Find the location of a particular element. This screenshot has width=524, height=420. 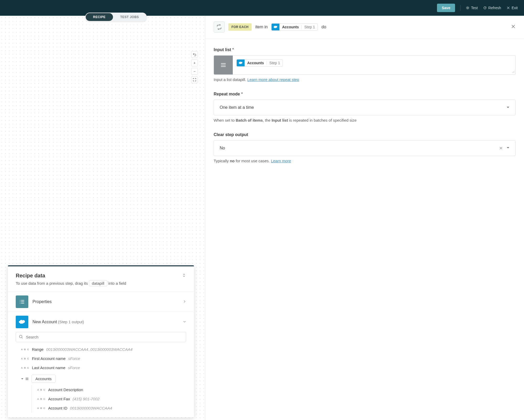

tree-item-last-account: A B C Last Account name sForce is located at coordinates (104, 368).